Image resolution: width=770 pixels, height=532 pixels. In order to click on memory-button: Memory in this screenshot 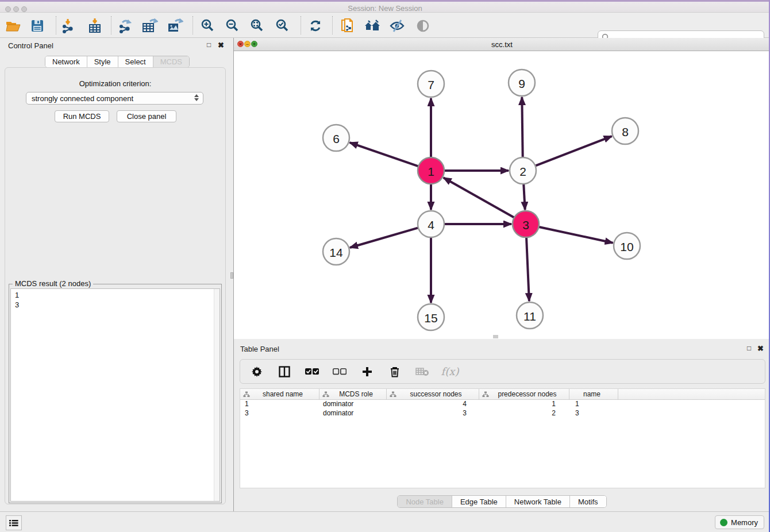, I will do `click(740, 522)`.